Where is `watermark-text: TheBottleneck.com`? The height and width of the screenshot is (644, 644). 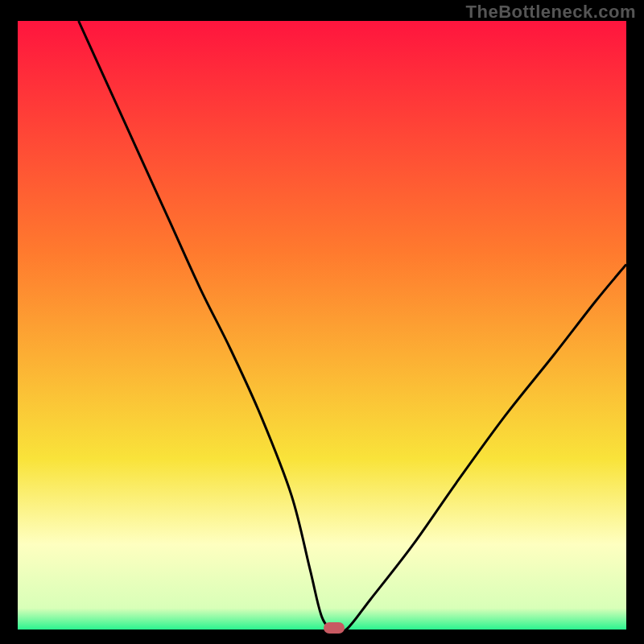 watermark-text: TheBottleneck.com is located at coordinates (551, 12).